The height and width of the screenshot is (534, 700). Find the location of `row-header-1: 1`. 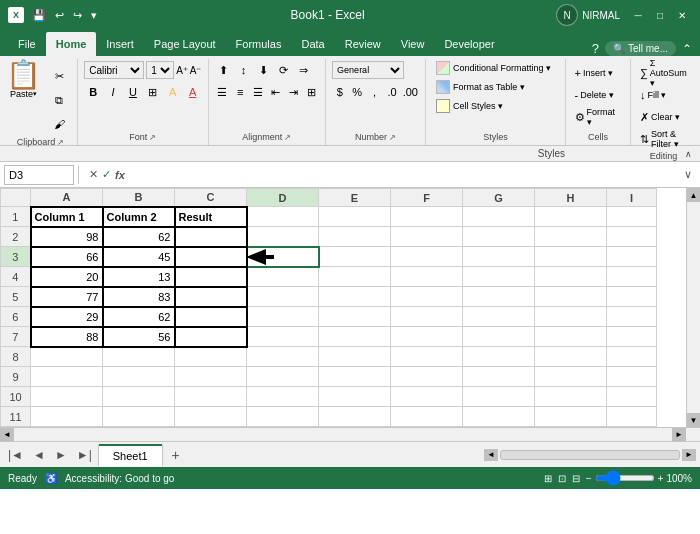

row-header-1: 1 is located at coordinates (16, 217).